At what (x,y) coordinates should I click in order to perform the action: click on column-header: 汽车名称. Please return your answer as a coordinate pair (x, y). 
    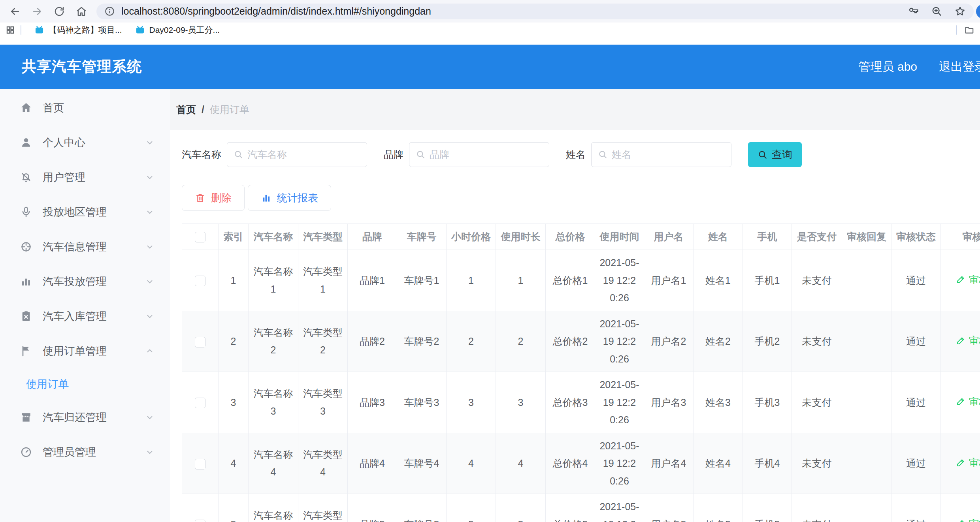
    Looking at the image, I should click on (273, 237).